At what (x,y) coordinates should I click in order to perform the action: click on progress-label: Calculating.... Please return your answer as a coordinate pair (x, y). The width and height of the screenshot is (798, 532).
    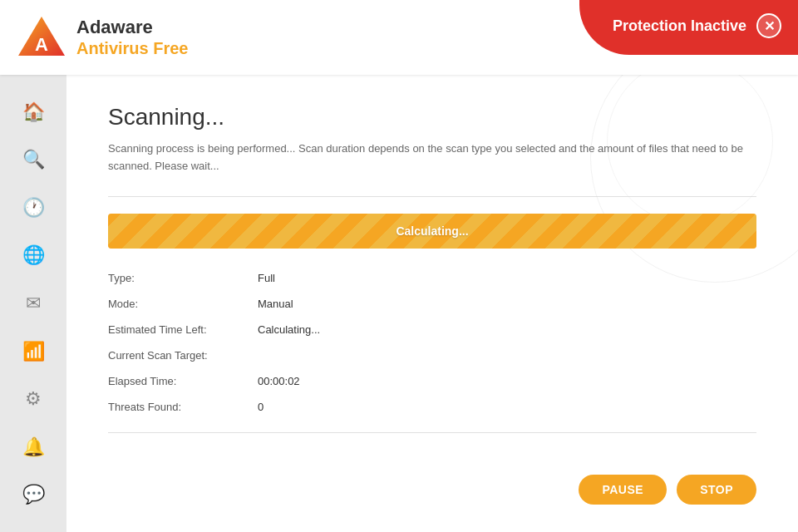
    Looking at the image, I should click on (432, 231).